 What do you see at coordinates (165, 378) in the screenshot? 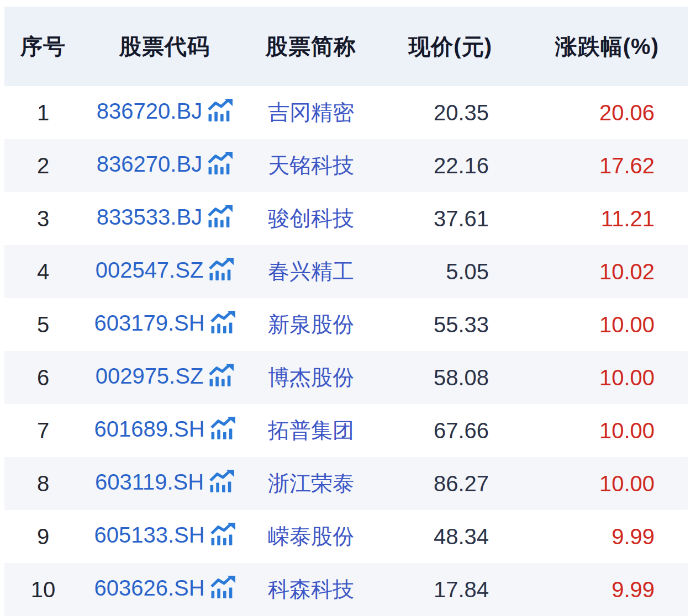
I see `stock-code-cell: 002975.SZ` at bounding box center [165, 378].